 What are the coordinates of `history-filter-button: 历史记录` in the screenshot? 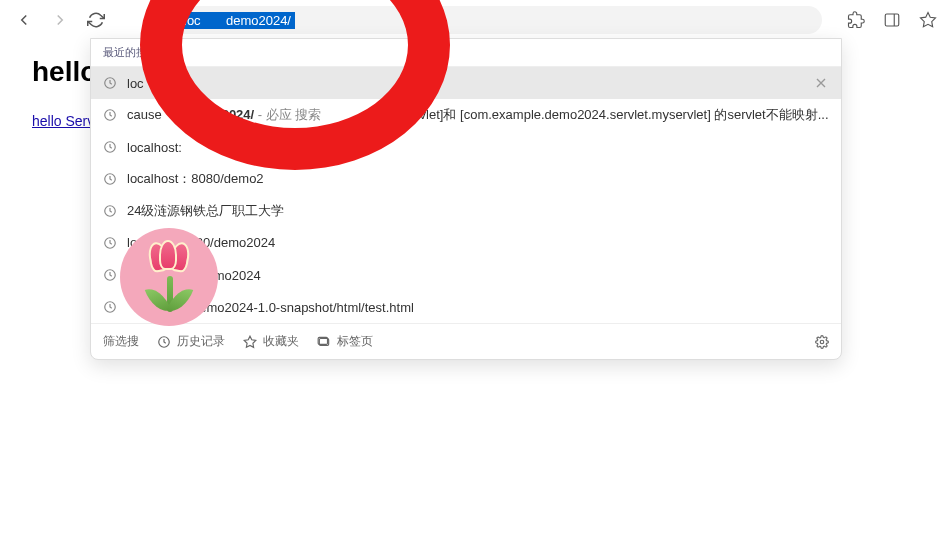 It's located at (191, 342).